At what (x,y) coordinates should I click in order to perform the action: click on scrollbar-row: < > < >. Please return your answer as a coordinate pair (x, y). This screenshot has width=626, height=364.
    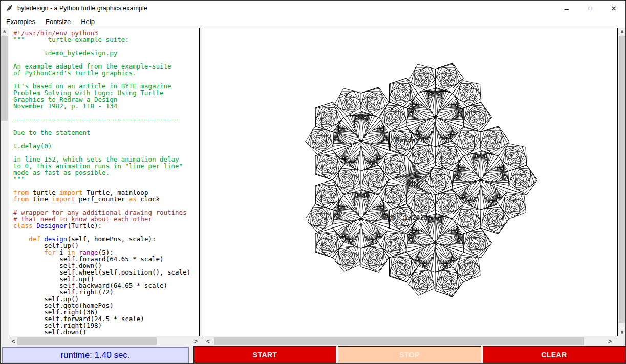
    Looking at the image, I should click on (313, 342).